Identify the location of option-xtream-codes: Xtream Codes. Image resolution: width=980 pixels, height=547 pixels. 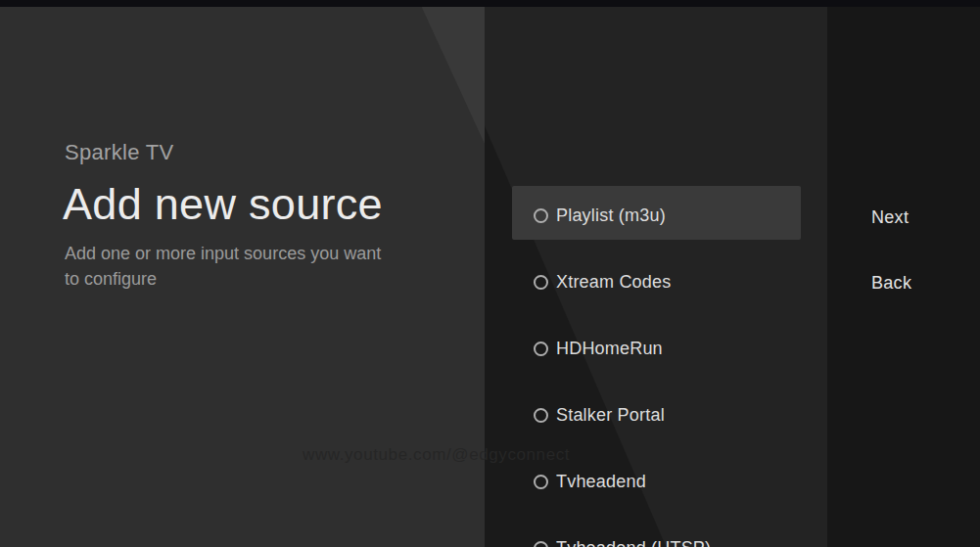
(656, 282).